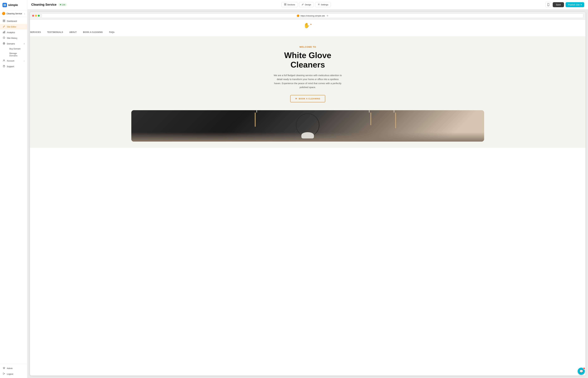  Describe the element at coordinates (313, 16) in the screenshot. I see `browser-url-bar: 🟠 https://cleaning.siimple.site ⧉` at that location.